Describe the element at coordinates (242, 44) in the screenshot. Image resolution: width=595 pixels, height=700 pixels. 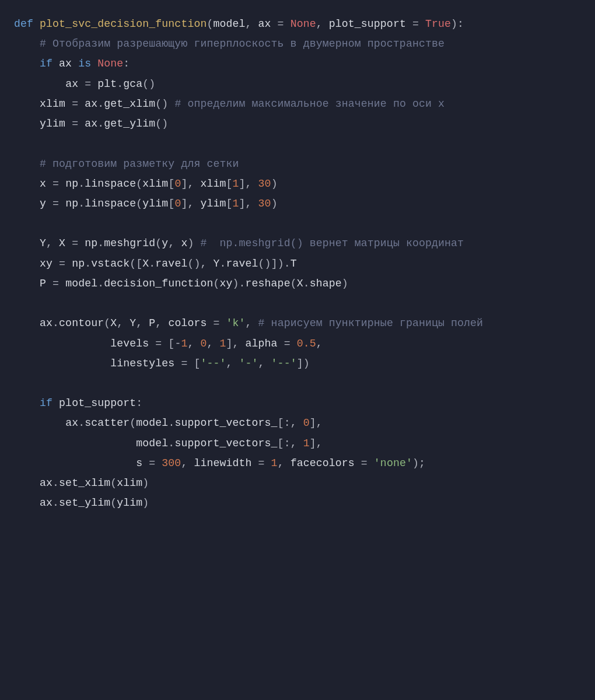
I see `comment: # Отобразим разрешающую гиперплоскость в…` at that location.